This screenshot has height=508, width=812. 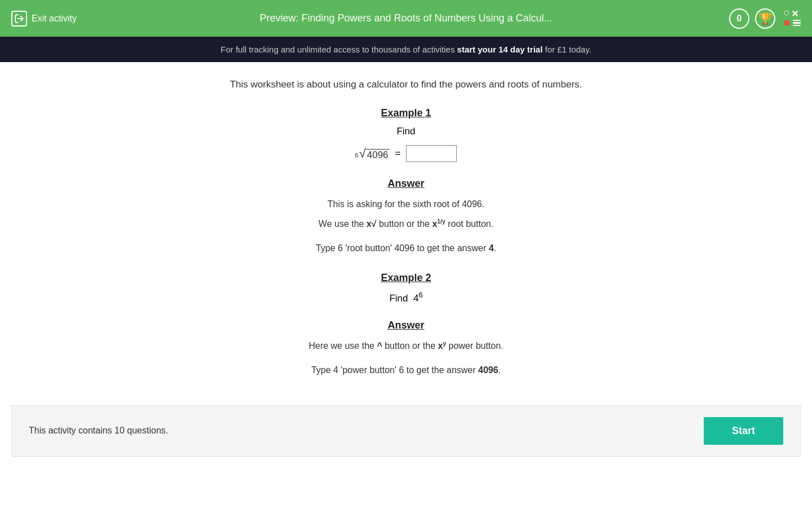 What do you see at coordinates (406, 184) in the screenshot?
I see `answer1-label: Answer` at bounding box center [406, 184].